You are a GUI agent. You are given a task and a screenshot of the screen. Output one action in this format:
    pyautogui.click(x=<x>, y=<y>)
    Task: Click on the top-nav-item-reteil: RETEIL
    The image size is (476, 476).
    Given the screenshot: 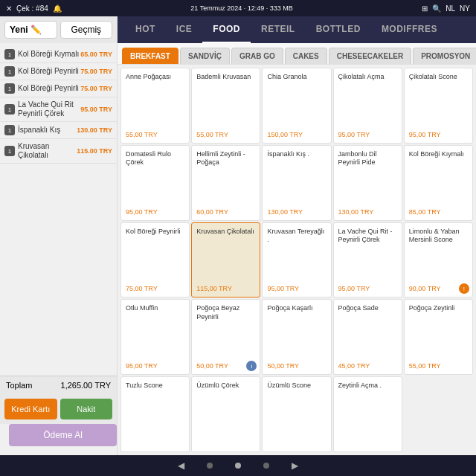 What is the action you would take?
    pyautogui.click(x=278, y=30)
    